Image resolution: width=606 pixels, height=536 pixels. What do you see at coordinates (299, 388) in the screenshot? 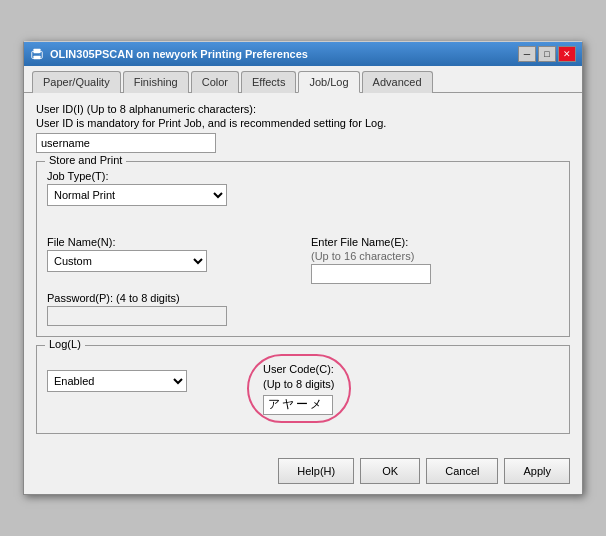
I see `log-right: User Code(C): (Up to 8 digits)` at bounding box center [299, 388].